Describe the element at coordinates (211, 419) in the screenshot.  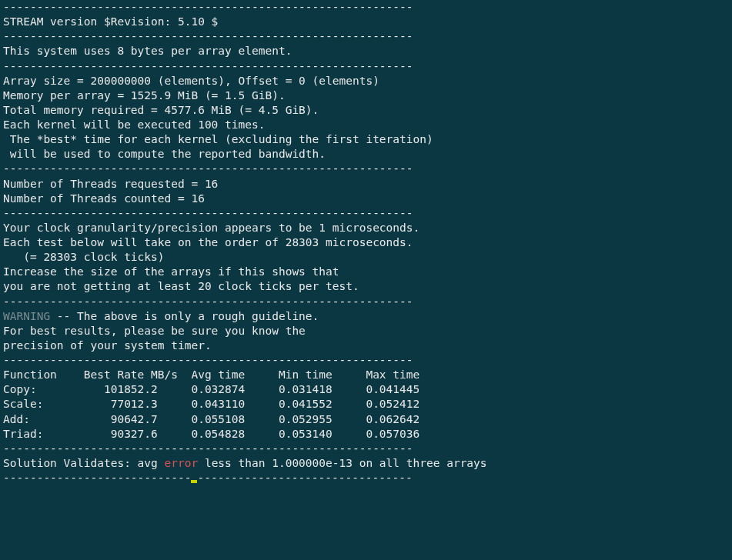
I see `table-row: Add: 90642.7 0.055108 0.052955 0.062642` at that location.